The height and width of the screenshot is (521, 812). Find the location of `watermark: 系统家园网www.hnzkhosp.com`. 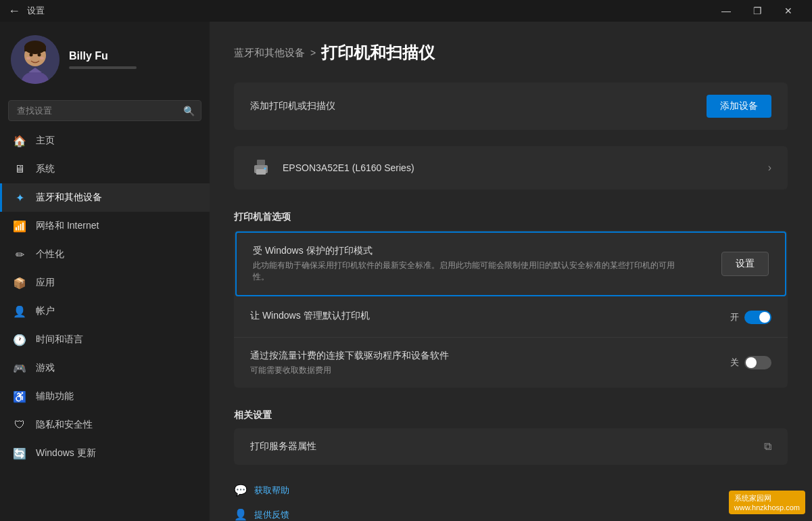

watermark: 系统家园网www.hnzkhosp.com is located at coordinates (767, 502).